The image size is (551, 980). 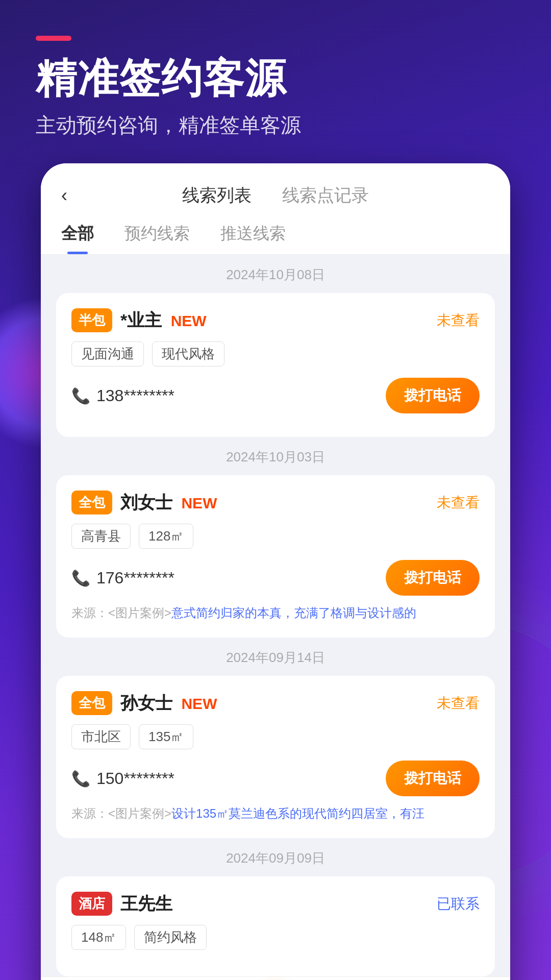 I want to click on lead-badge-1: 半包, so click(x=92, y=321).